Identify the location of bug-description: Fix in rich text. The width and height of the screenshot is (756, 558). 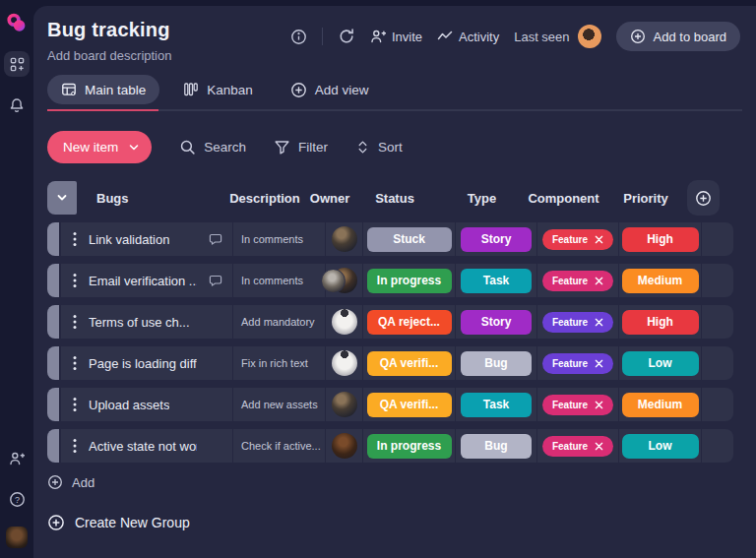
(275, 363).